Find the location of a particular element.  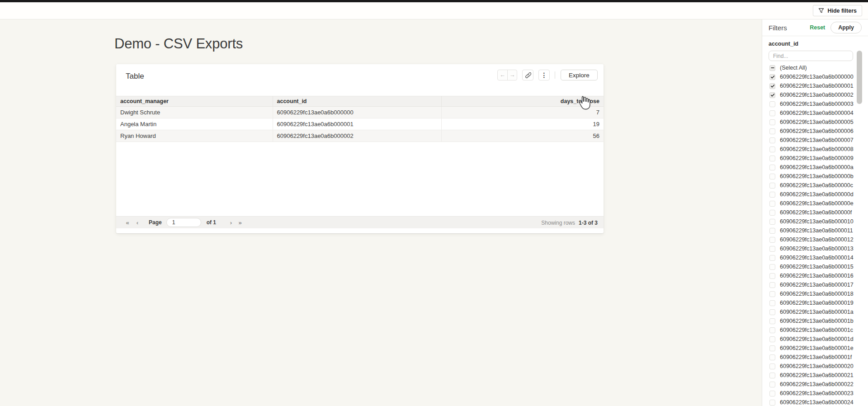

filter-value-row: 60906229fc13ae0a6b00001c is located at coordinates (819, 330).